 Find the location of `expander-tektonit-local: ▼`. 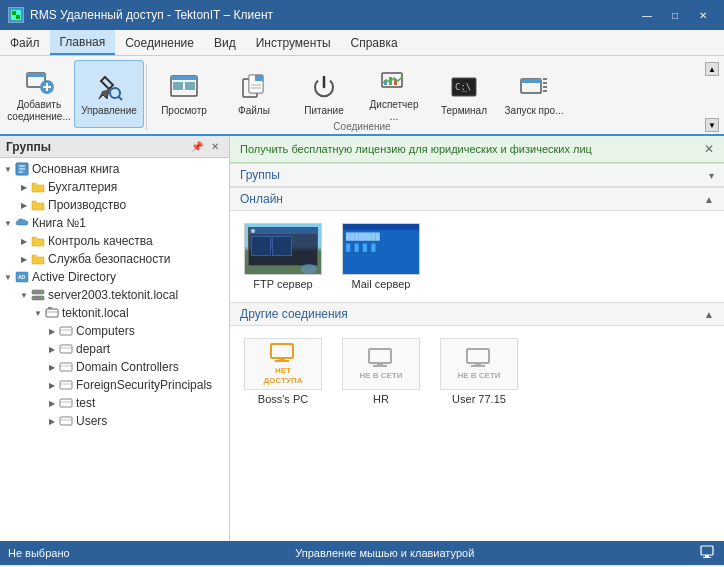

expander-tektonit-local: ▼ is located at coordinates (38, 313).